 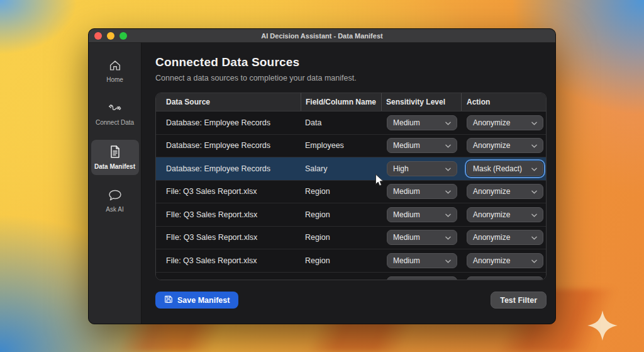 I want to click on document-icon, so click(x=115, y=152).